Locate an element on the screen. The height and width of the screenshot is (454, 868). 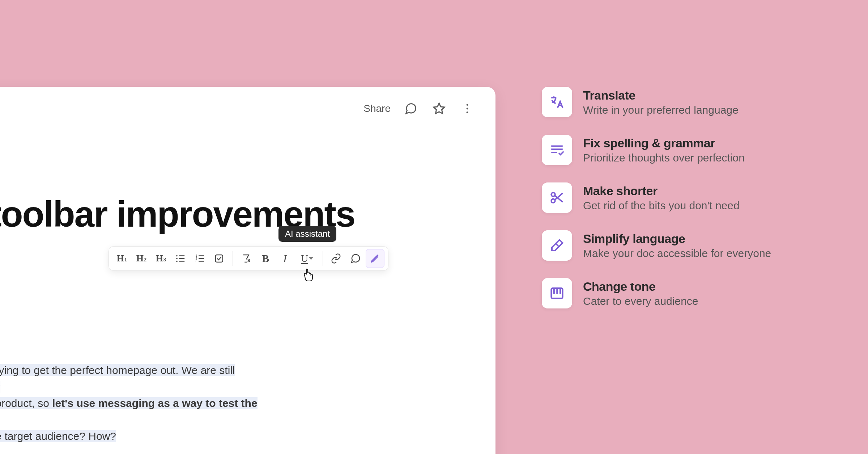
h3-letter: H is located at coordinates (159, 258).